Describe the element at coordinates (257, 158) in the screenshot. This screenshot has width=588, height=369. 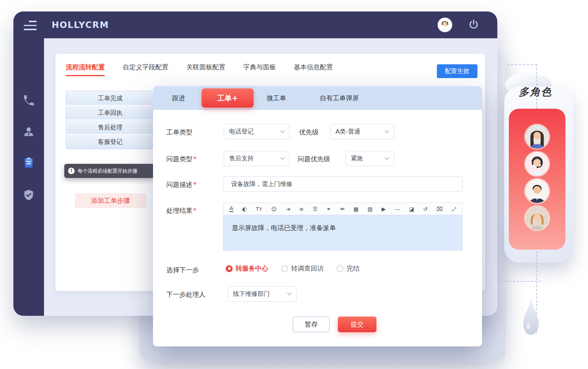
I see `issue-type-select: 售后支持` at that location.